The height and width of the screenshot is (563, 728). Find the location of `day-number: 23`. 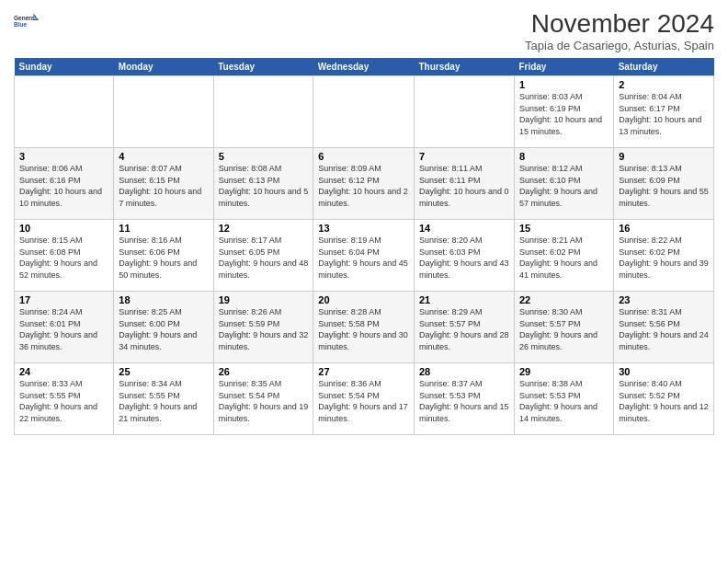

day-number: 23 is located at coordinates (664, 300).